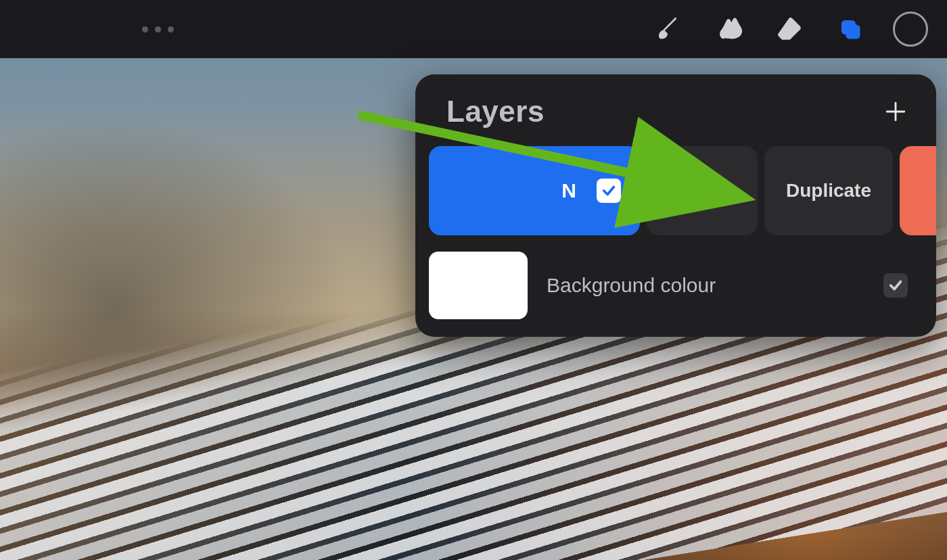 Image resolution: width=947 pixels, height=560 pixels. What do you see at coordinates (668, 29) in the screenshot?
I see `brush-tool` at bounding box center [668, 29].